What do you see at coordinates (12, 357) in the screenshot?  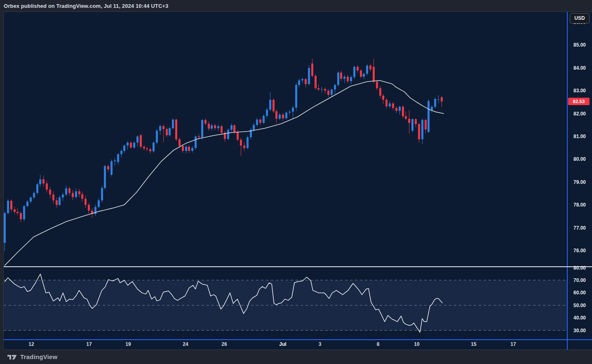 I see `tradingview-logo-icon` at bounding box center [12, 357].